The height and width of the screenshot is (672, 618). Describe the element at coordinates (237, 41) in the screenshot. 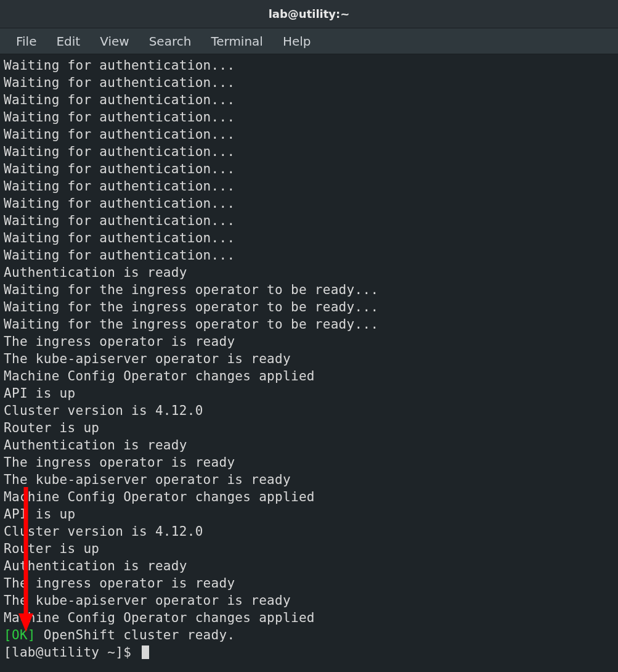

I see `menu-terminal: Terminal` at that location.